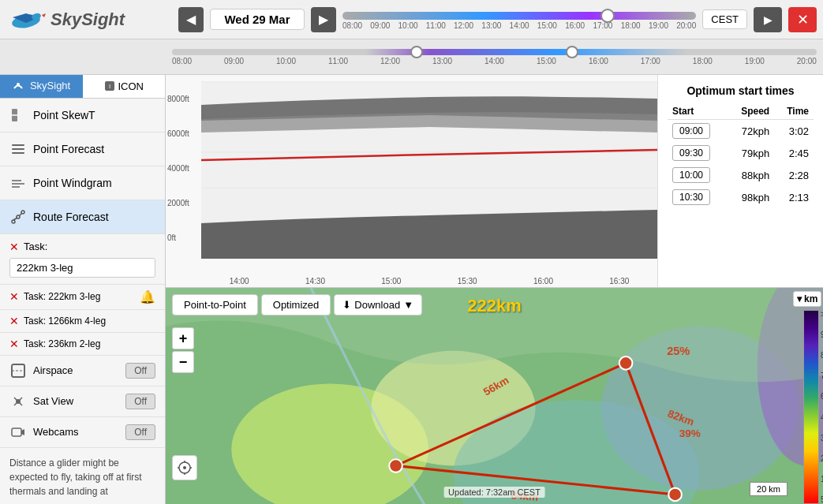  What do you see at coordinates (794, 112) in the screenshot?
I see `col-header-time: Time` at bounding box center [794, 112].